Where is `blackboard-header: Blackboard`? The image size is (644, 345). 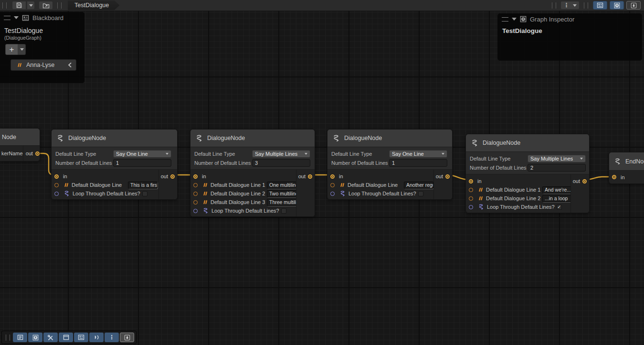 blackboard-header: Blackboard is located at coordinates (42, 18).